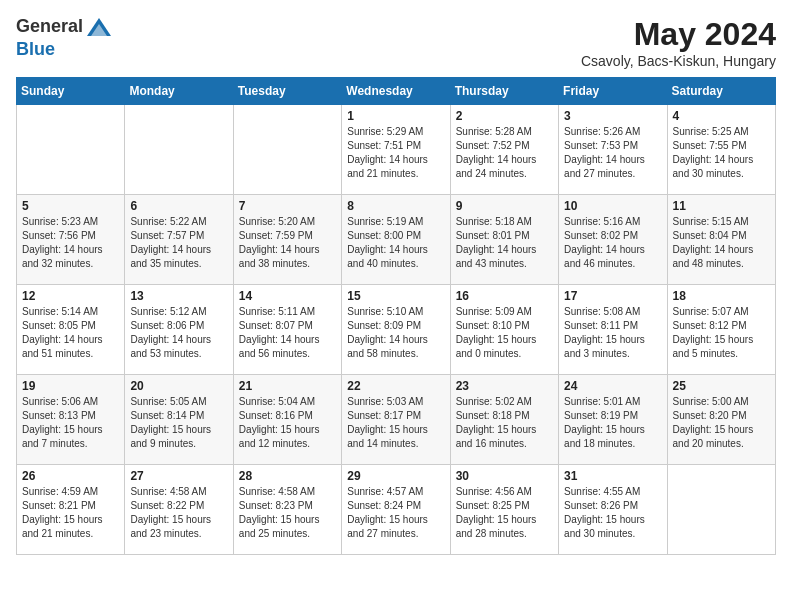 Image resolution: width=792 pixels, height=612 pixels. What do you see at coordinates (612, 116) in the screenshot?
I see `day-number: 3` at bounding box center [612, 116].